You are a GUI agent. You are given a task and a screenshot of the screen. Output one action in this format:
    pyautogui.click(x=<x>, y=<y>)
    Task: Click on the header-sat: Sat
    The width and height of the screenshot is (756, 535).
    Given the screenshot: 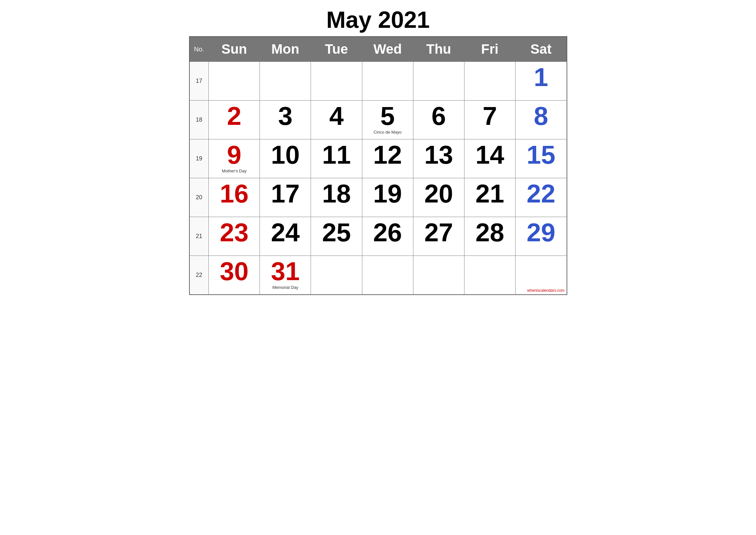 What is the action you would take?
    pyautogui.click(x=541, y=49)
    